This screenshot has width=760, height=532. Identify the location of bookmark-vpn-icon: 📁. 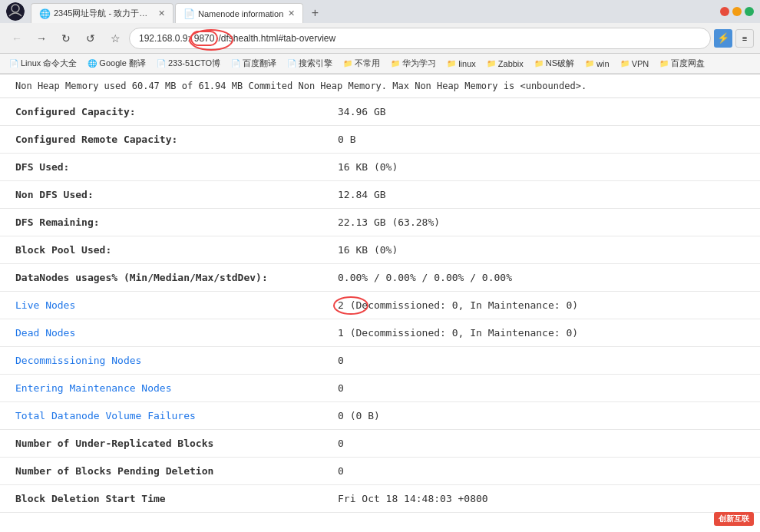
(625, 63).